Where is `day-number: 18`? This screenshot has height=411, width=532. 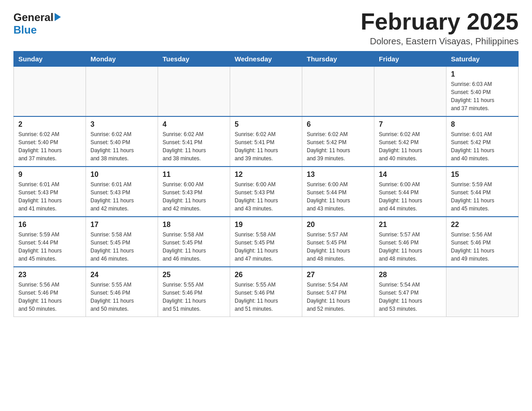
day-number: 18 is located at coordinates (194, 225).